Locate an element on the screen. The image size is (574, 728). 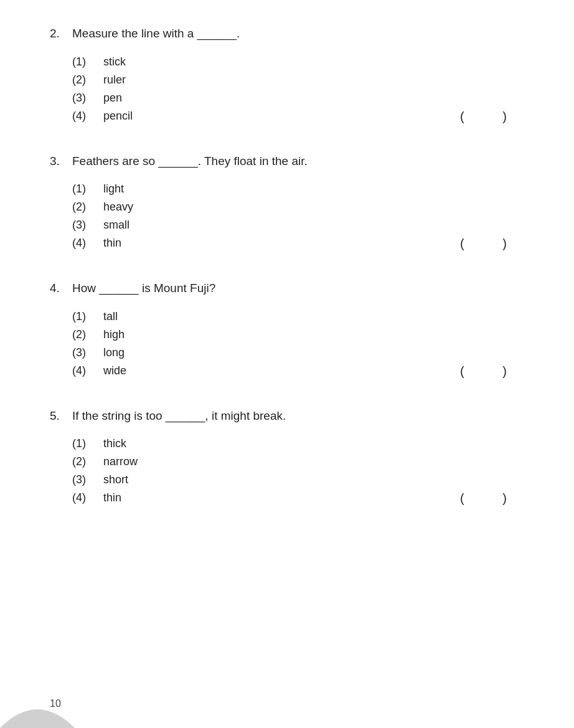
question-5: 5. If the string is too ______, it might… is located at coordinates (287, 456).